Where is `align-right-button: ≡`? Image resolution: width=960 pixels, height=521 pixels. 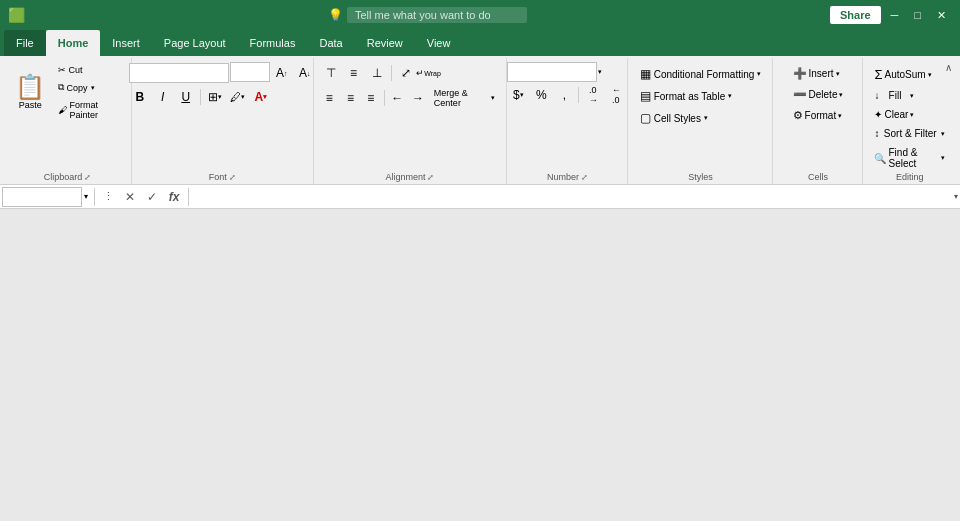
align-right-button: ≡ is located at coordinates (371, 98).